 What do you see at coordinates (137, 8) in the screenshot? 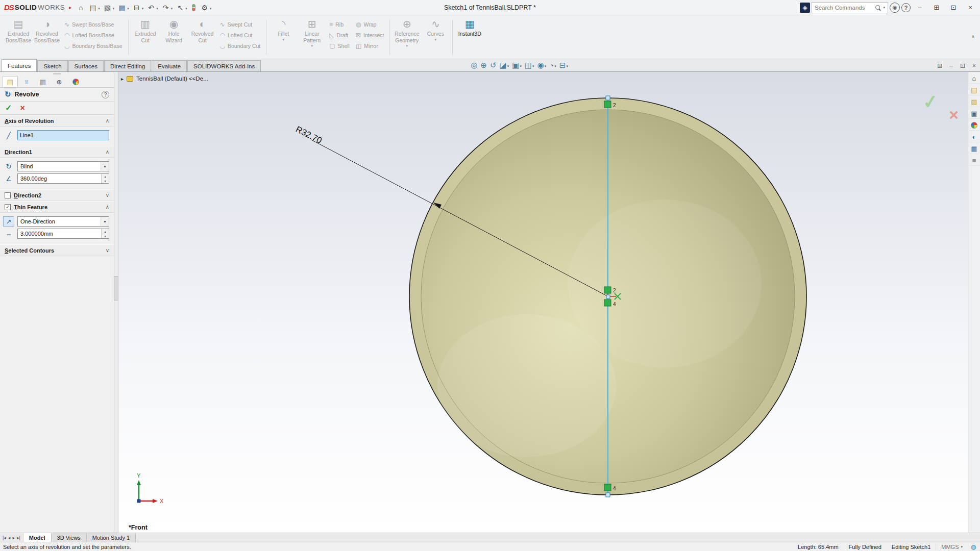
I see `print-icon: ⊟` at bounding box center [137, 8].